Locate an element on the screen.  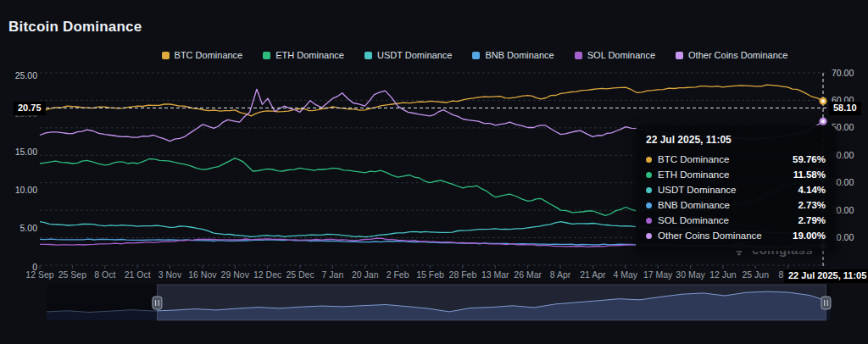
tooltip-series-value: 2.73% is located at coordinates (812, 205).